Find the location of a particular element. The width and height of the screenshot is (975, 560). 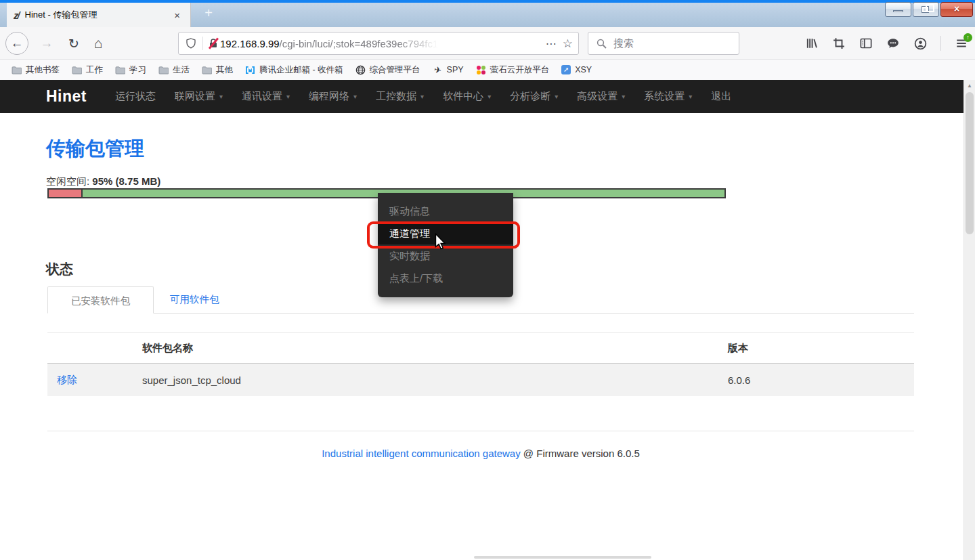

bookmark-tencent-mail: 腾讯企业邮箱 - 收件箱 is located at coordinates (294, 70).